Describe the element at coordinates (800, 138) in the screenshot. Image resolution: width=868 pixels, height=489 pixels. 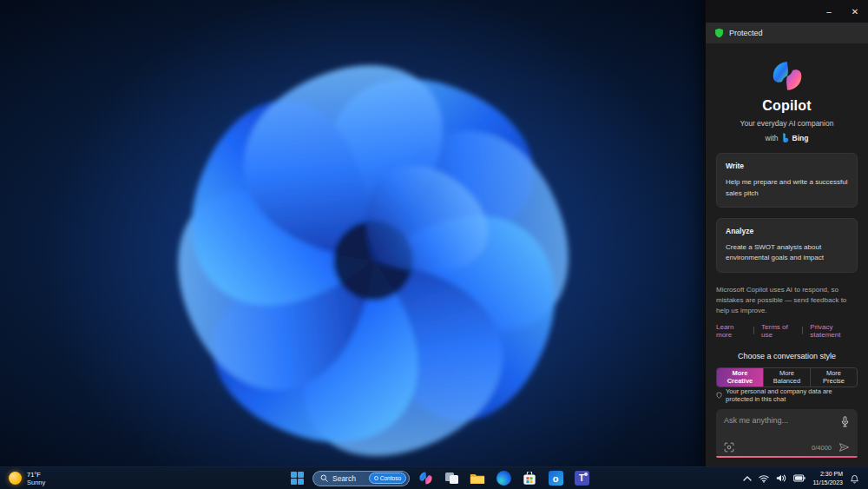
I see `bing-label: Bing` at that location.